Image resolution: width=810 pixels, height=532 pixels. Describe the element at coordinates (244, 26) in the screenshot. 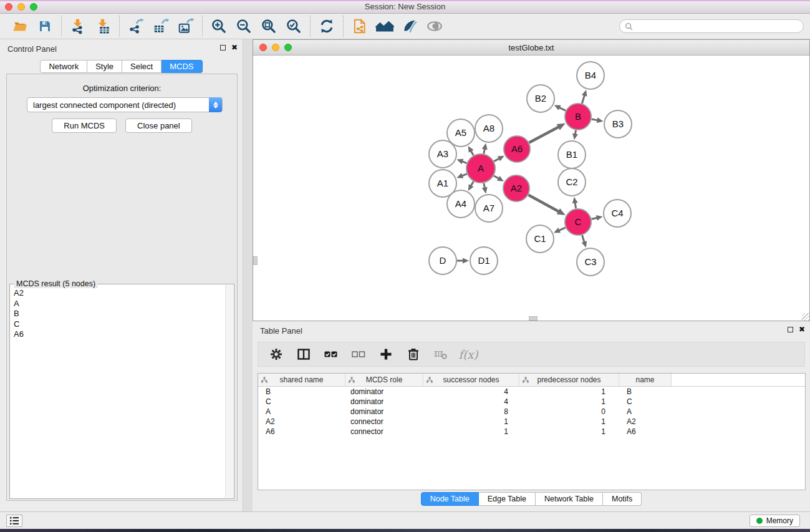

I see `zoom-out-icon` at that location.